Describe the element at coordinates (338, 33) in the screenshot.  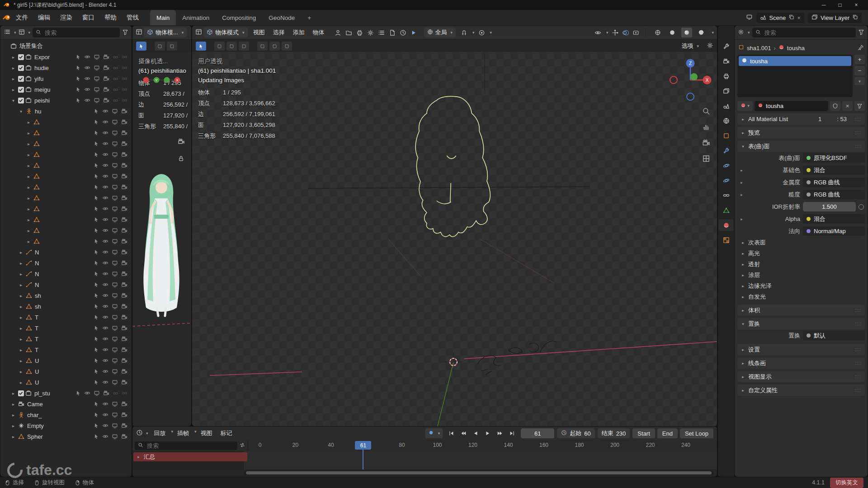
I see `user-icon` at that location.